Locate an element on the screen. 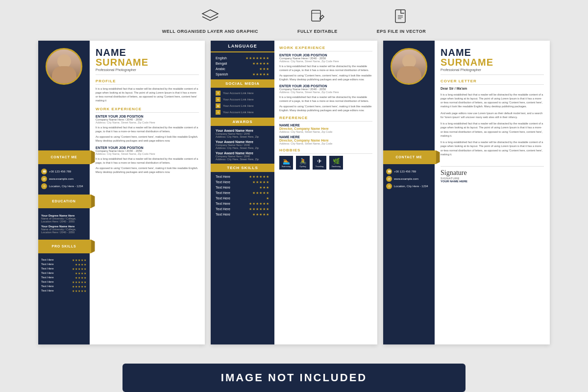 Image resolution: width=588 pixels, height=392 pixels. award-0: Your Award Name Here Company Name Here /… is located at coordinates (243, 133).